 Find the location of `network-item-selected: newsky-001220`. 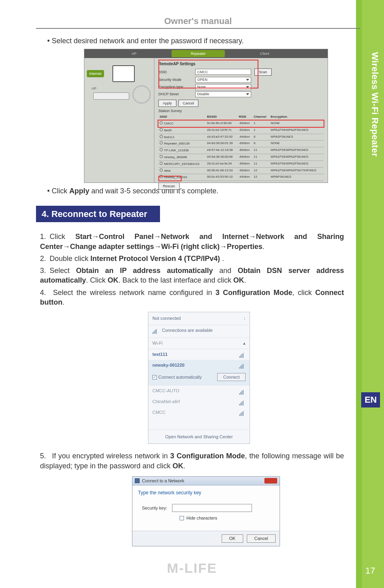

network-item-selected: newsky-001220 is located at coordinates (168, 365).